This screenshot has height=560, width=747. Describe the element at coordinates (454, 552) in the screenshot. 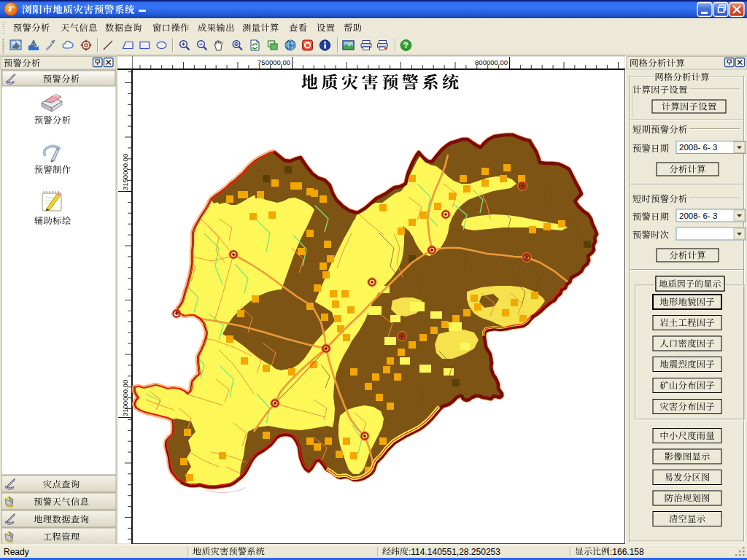

I see `svg-text: :114.140551,28.250253` at that location.